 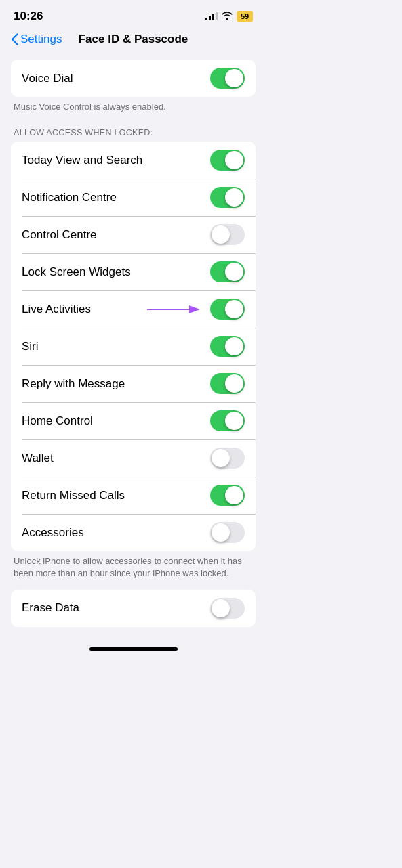 What do you see at coordinates (133, 14) in the screenshot?
I see `status-bar: 10:26 59` at bounding box center [133, 14].